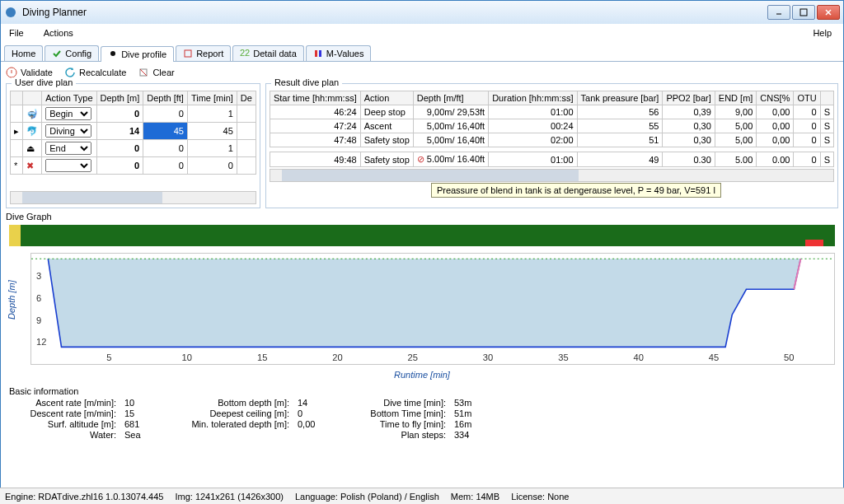 Image resolution: width=844 pixels, height=504 pixels. I want to click on diver-icon: 🐬, so click(33, 132).